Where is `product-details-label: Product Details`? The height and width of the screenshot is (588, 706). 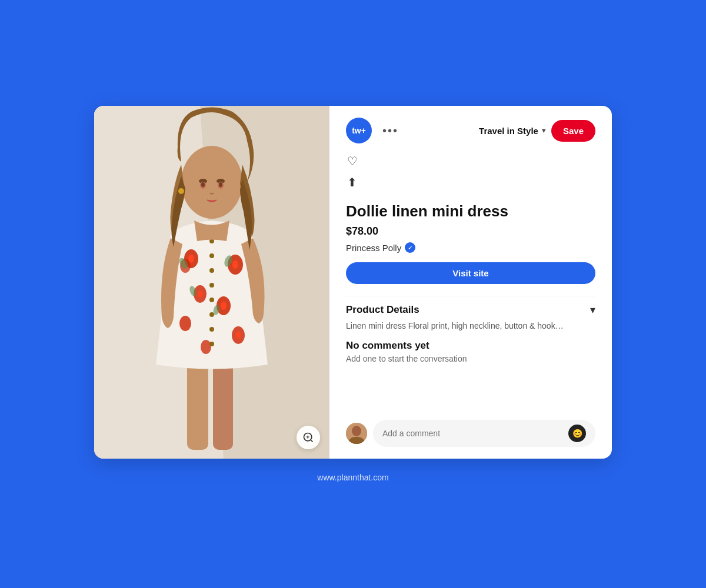 product-details-label: Product Details is located at coordinates (382, 310).